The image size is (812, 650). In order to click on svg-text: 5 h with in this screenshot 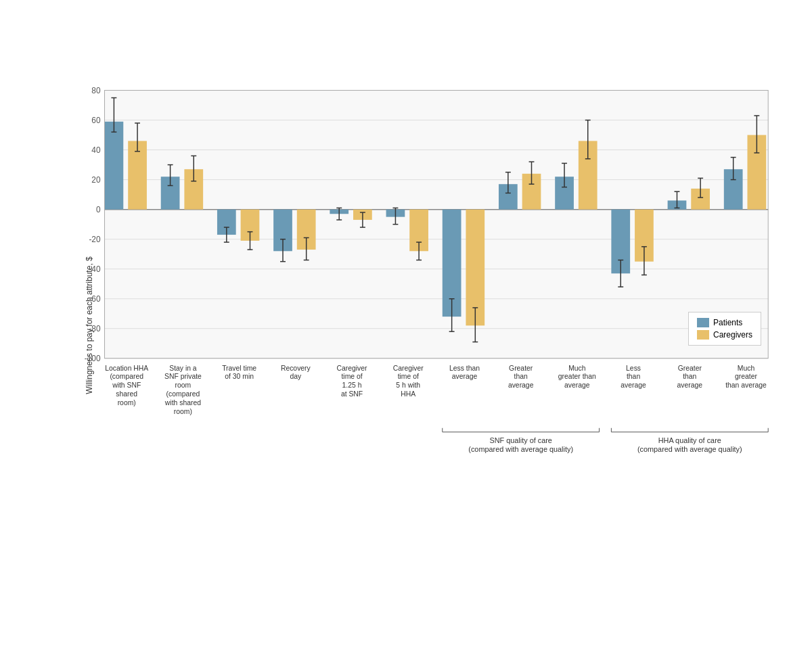, I will do `click(408, 386)`.